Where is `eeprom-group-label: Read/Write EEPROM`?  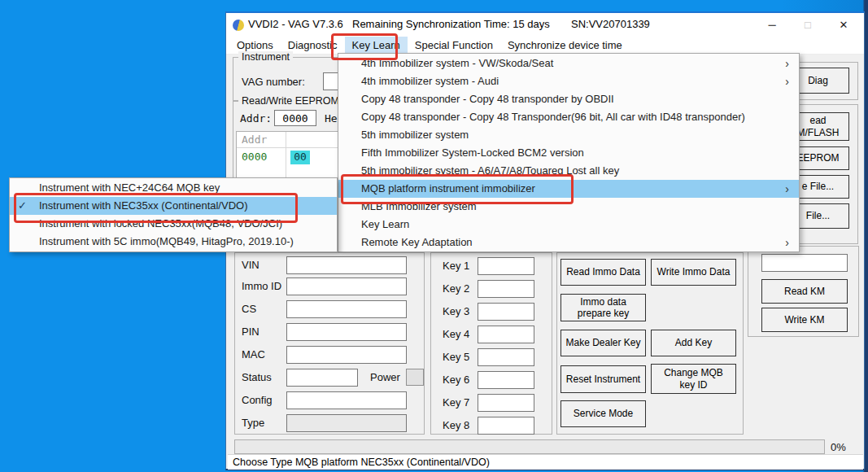 eeprom-group-label: Read/Write EEPROM is located at coordinates (290, 101).